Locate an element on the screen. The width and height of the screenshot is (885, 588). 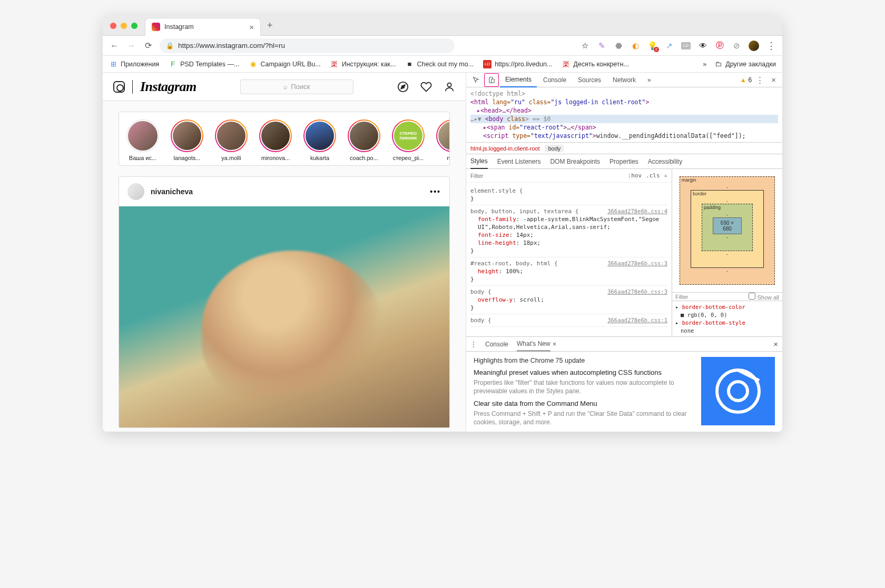
ext-similarweb-icon: ◐ is located at coordinates (635, 46).